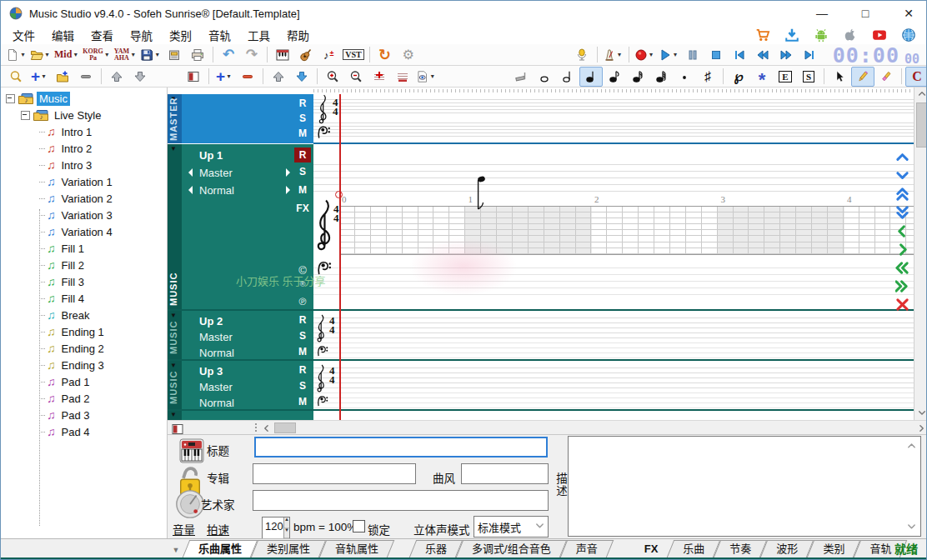  Describe the element at coordinates (83, 132) in the screenshot. I see `tree-item-intro-1: ♫ Intro 1` at that location.